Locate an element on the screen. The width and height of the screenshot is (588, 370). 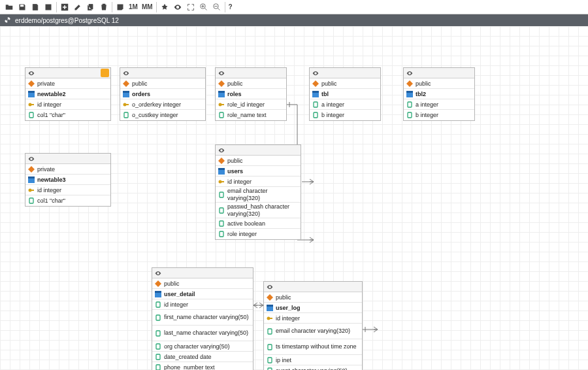
many-to-many-button: MM is located at coordinates (148, 7).